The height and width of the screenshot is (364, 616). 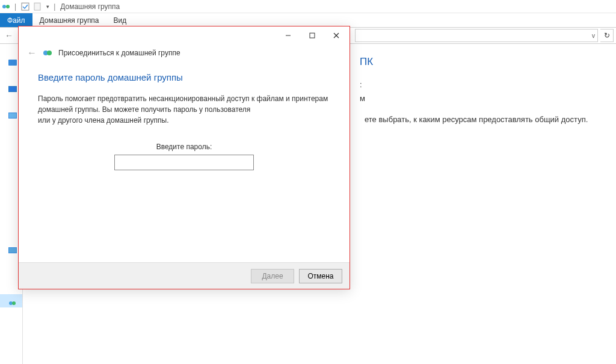 What do you see at coordinates (13, 89) in the screenshot?
I see `onedrive-icon` at bounding box center [13, 89].